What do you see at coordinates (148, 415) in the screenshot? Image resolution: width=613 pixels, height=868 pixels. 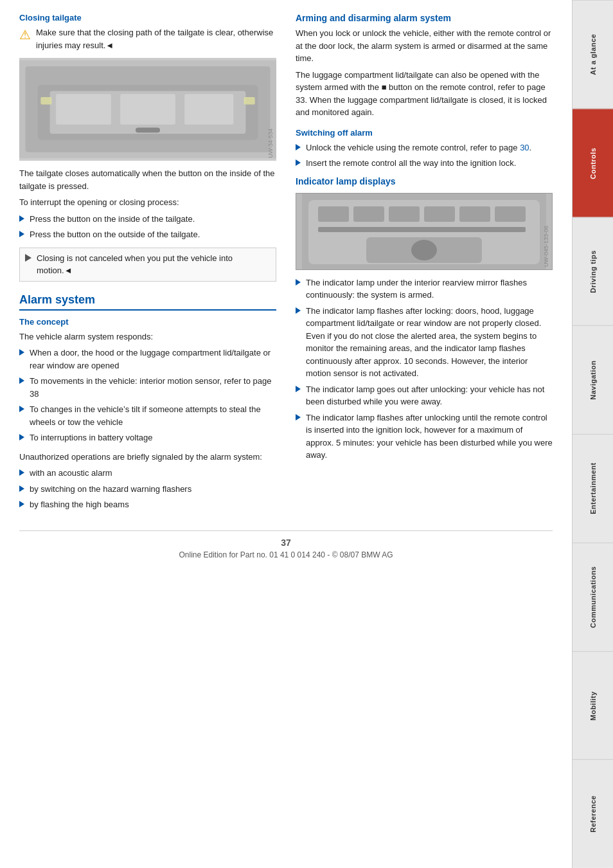 I see `list-item: To changes in the vehicle’s tilt if some…` at bounding box center [148, 415].